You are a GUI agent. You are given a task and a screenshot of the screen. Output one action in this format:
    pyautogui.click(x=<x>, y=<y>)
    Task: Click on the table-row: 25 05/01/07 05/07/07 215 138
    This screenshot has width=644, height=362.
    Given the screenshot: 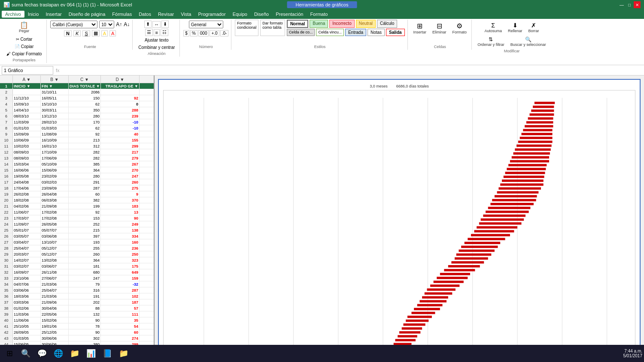 What is the action you would take?
    pyautogui.click(x=77, y=230)
    